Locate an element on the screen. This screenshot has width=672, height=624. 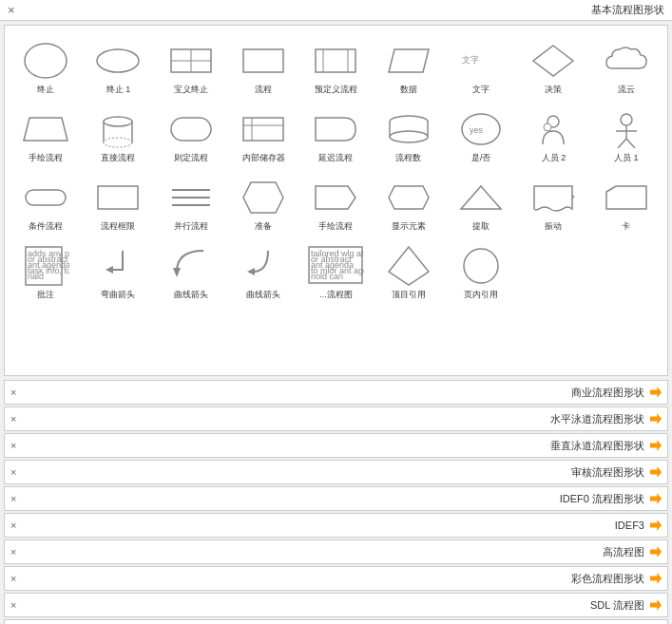
list-item-highflow: × 高流程图 is located at coordinates (336, 552).